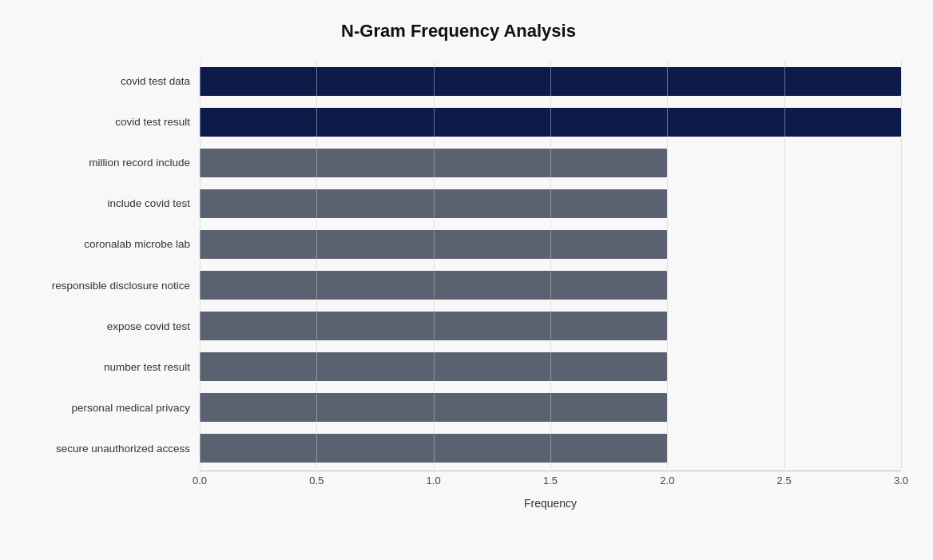  I want to click on bar-label: million record include, so click(108, 163).